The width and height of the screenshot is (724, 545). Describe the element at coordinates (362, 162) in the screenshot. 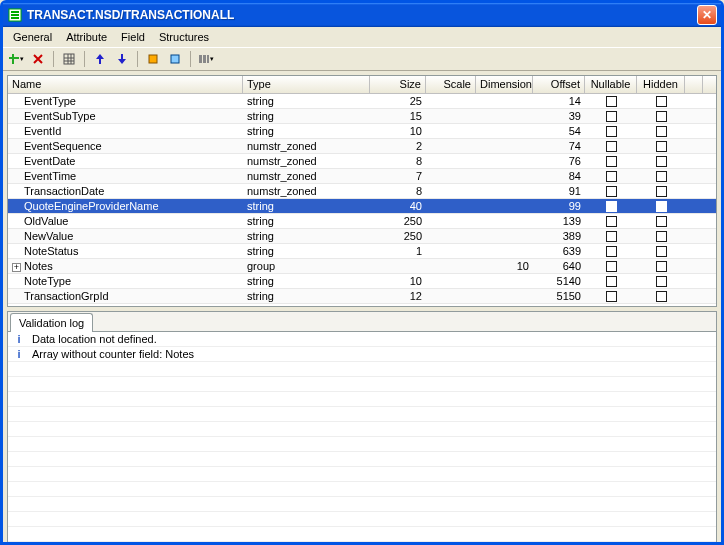

I see `table-row: EventDatenumstr_zoned876` at that location.